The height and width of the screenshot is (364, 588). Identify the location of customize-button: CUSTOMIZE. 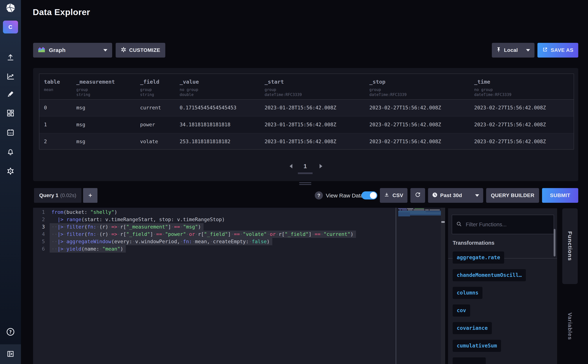
(140, 50).